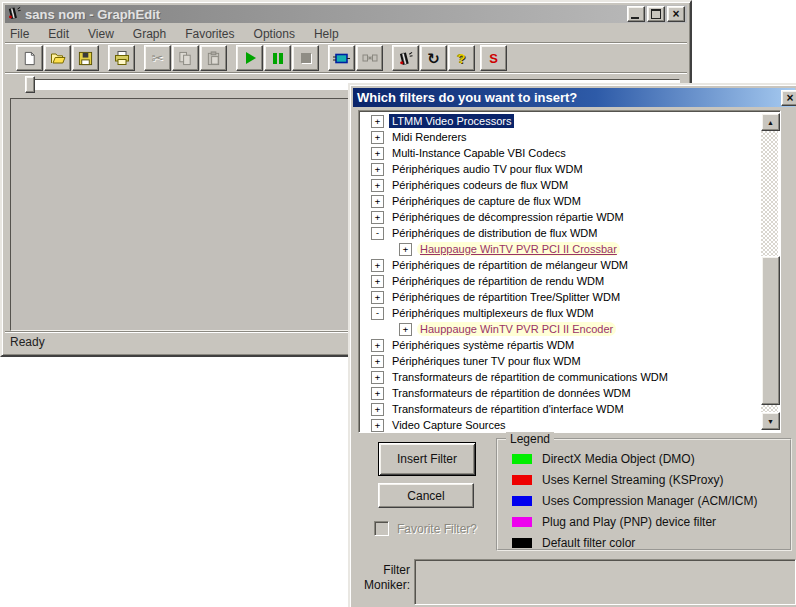  Describe the element at coordinates (370, 58) in the screenshot. I see `connect-pins-button` at that location.